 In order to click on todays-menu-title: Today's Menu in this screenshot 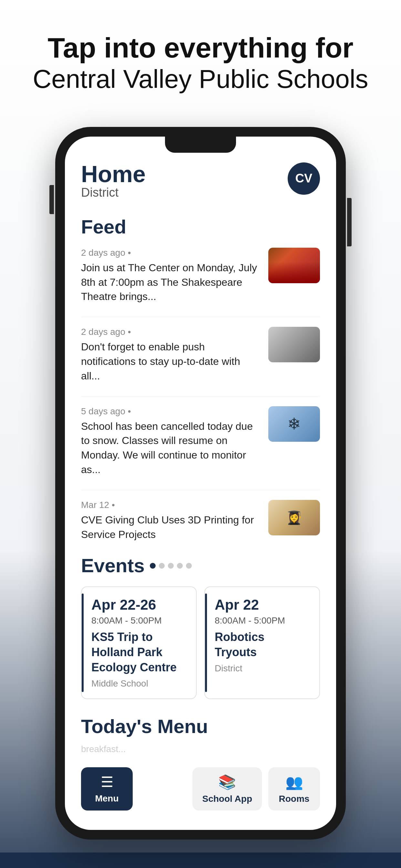, I will do `click(201, 726)`.